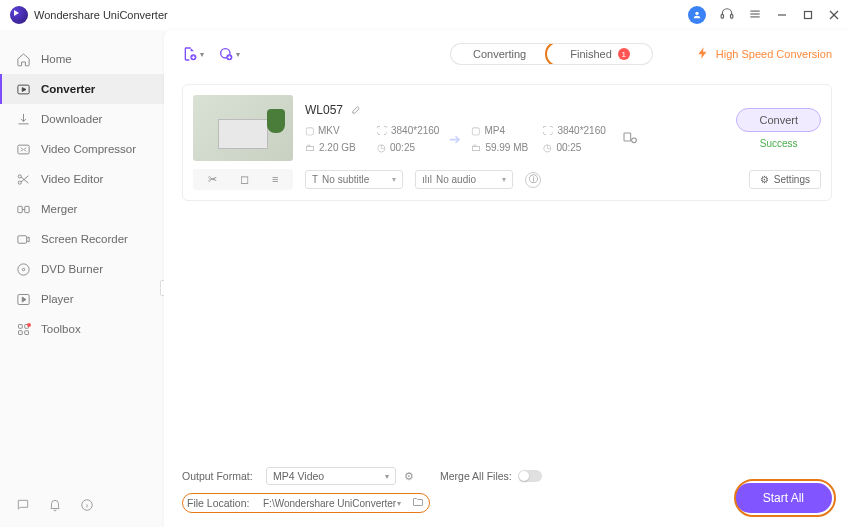  Describe the element at coordinates (834, 15) in the screenshot. I see `window-close-button` at that location.